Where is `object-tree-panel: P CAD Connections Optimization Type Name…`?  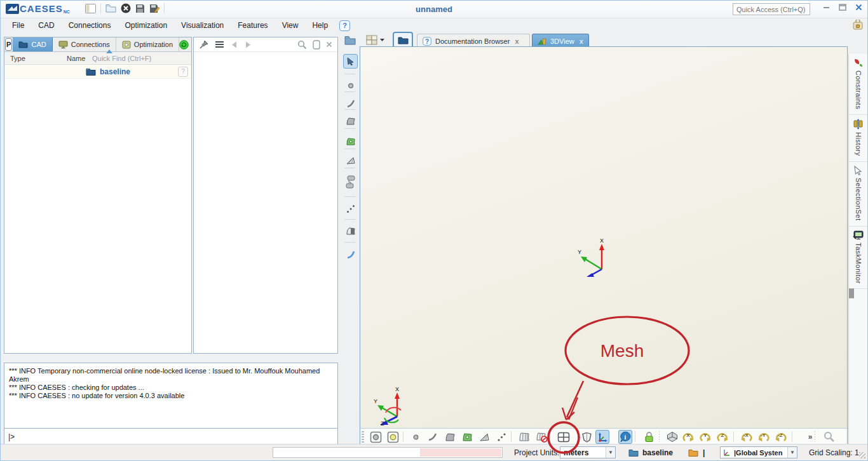 object-tree-panel: P CAD Connections Optimization Type Name… is located at coordinates (98, 196).